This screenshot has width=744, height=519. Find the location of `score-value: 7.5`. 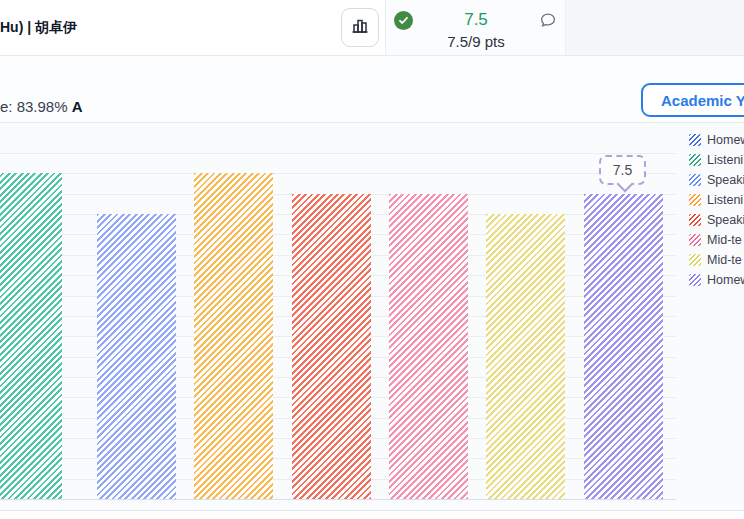

score-value: 7.5 is located at coordinates (476, 20).